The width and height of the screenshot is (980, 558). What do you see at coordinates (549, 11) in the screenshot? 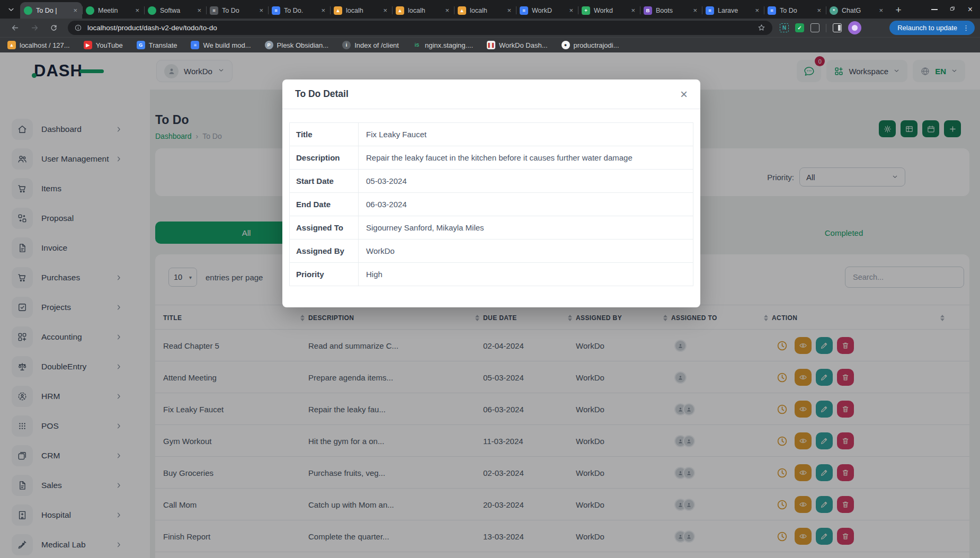
I see `tab-title: WorkD` at bounding box center [549, 11].